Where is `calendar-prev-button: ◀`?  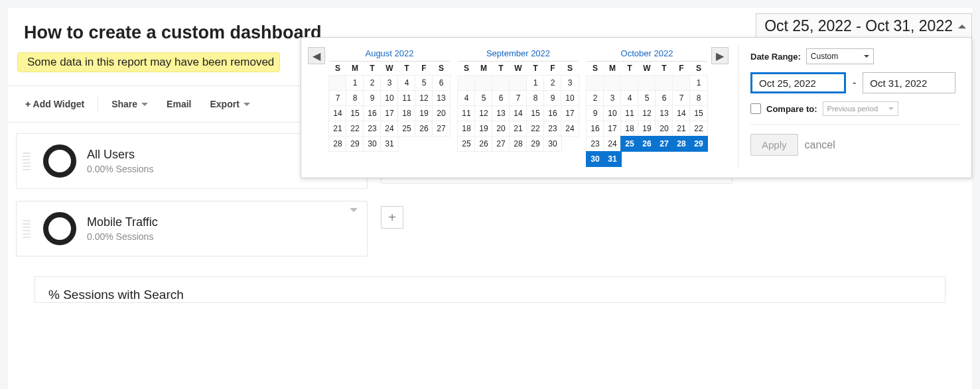 calendar-prev-button: ◀ is located at coordinates (316, 56).